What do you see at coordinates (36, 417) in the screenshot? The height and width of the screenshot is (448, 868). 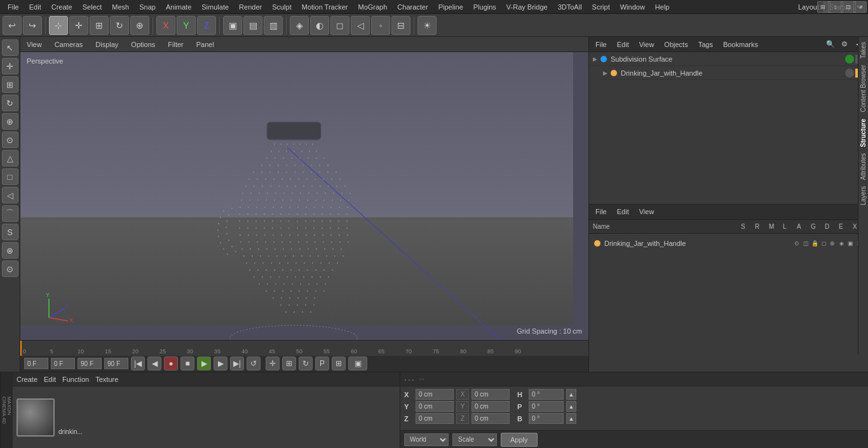 I see `material-thumbnail` at bounding box center [36, 417].